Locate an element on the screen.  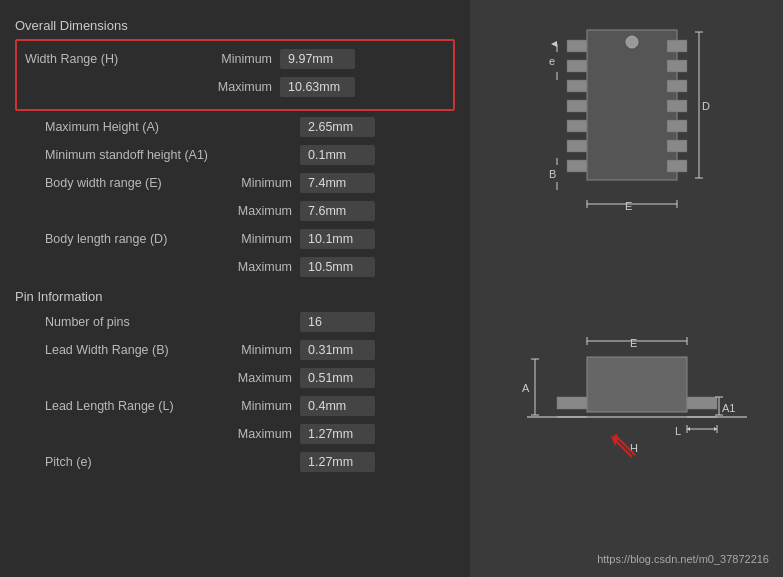
num-pins-label: Number of pins is located at coordinates (140, 322).